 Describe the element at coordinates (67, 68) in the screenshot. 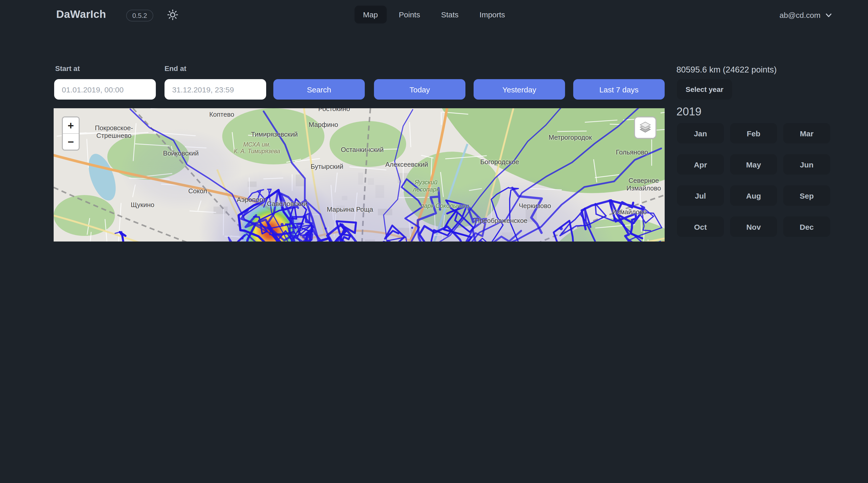

I see `start-at-label: Start at` at that location.